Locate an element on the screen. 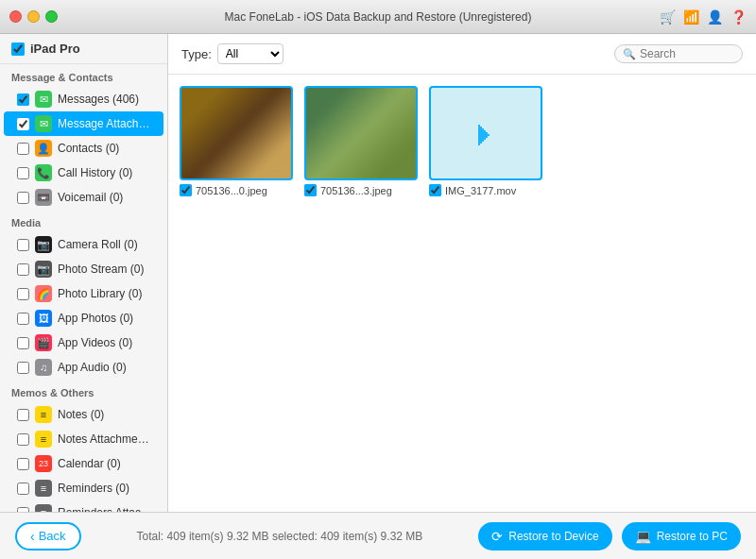  sidebar-icon-contacts: 👤 is located at coordinates (43, 148).